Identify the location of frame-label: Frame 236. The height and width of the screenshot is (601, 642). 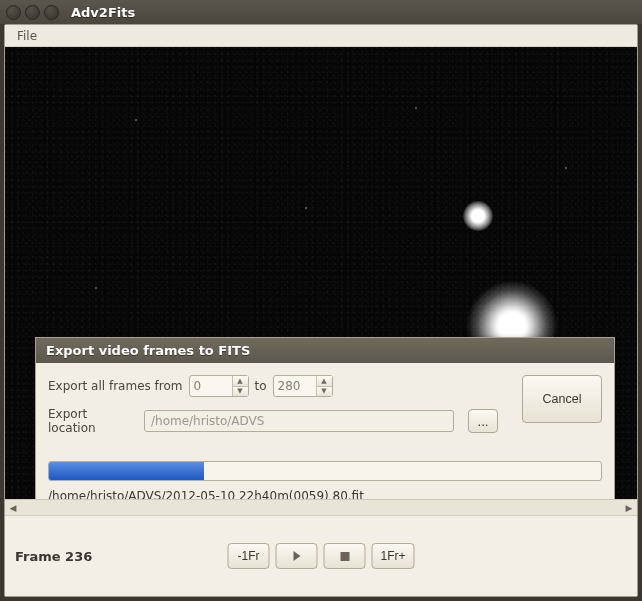
(54, 556).